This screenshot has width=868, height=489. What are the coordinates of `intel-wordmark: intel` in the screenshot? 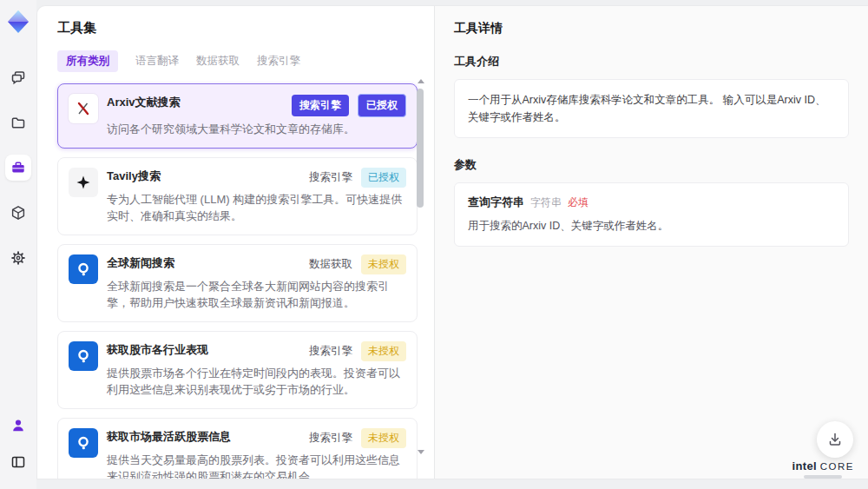 It's located at (805, 466).